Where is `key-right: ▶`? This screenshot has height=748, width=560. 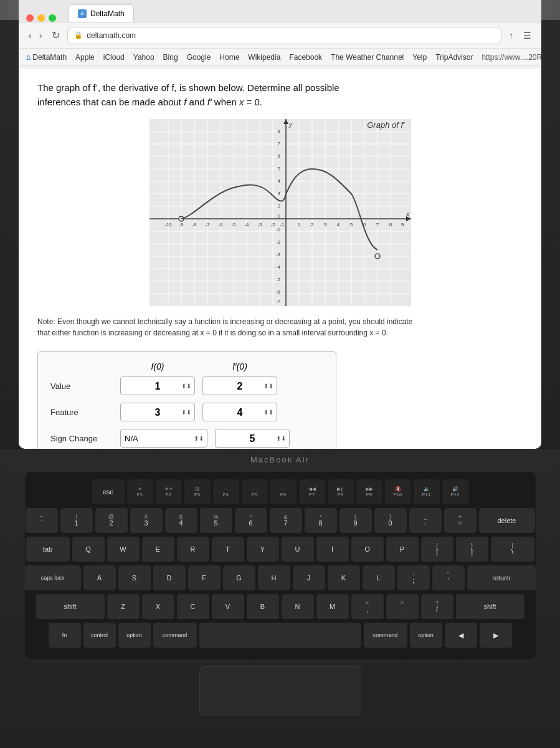
key-right: ▶ is located at coordinates (496, 636).